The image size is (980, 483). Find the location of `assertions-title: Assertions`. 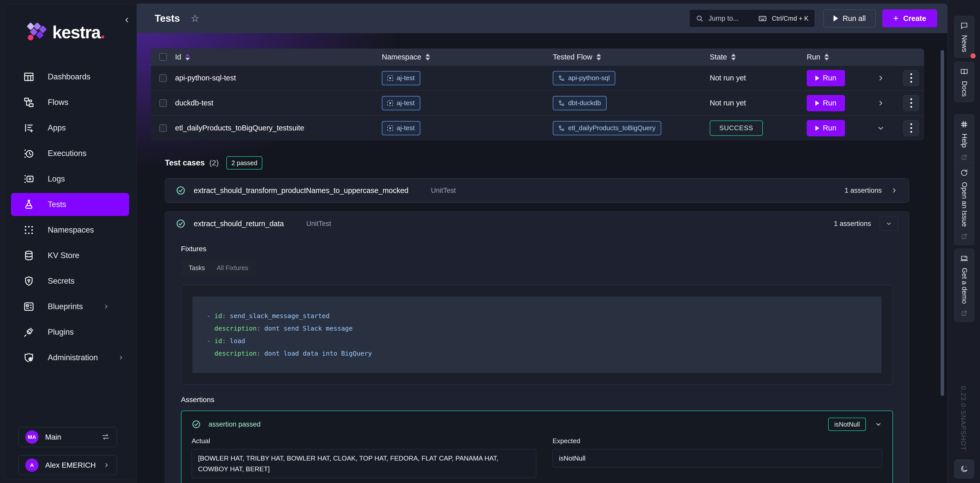

assertions-title: Assertions is located at coordinates (537, 400).